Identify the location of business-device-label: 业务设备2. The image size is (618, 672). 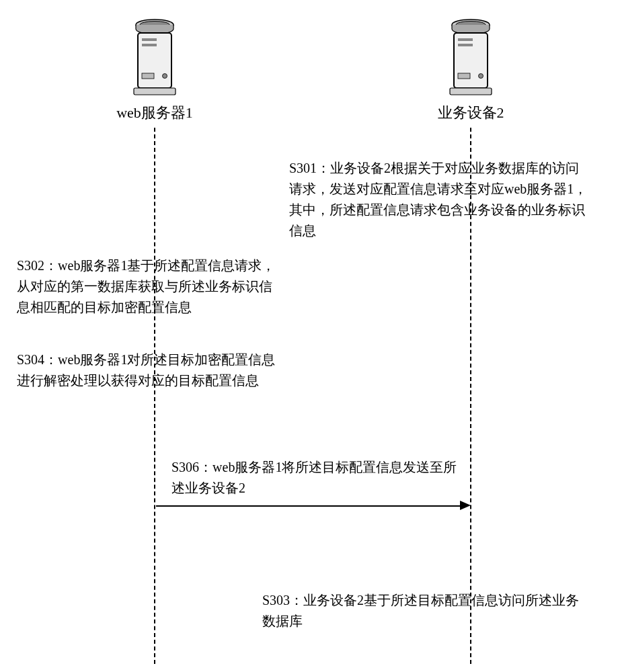
(471, 113).